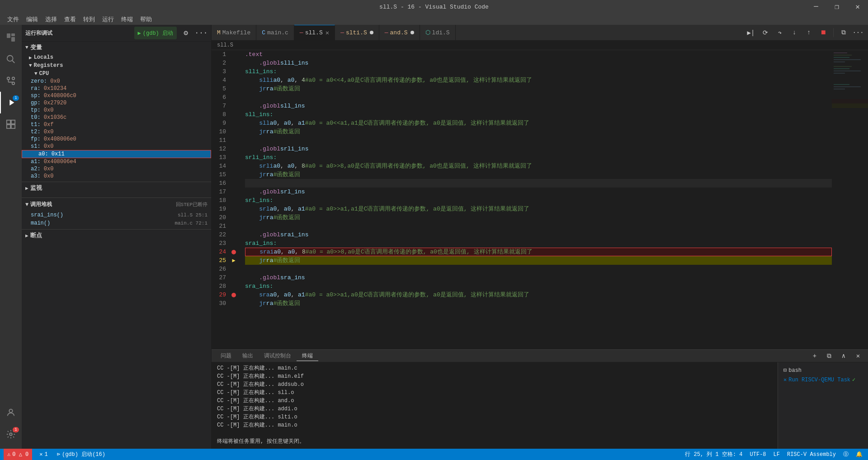 The image size is (868, 460). Describe the element at coordinates (858, 356) in the screenshot. I see `terminal-close-btn: ✕` at that location.